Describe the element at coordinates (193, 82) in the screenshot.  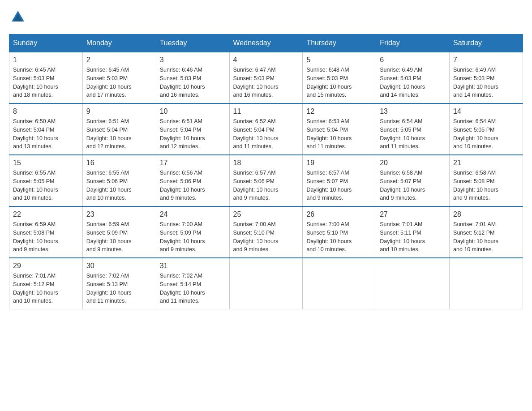
I see `day-info: Sunrise: 6:46 AMSunset: 5:03 PMDaylight:…` at that location.